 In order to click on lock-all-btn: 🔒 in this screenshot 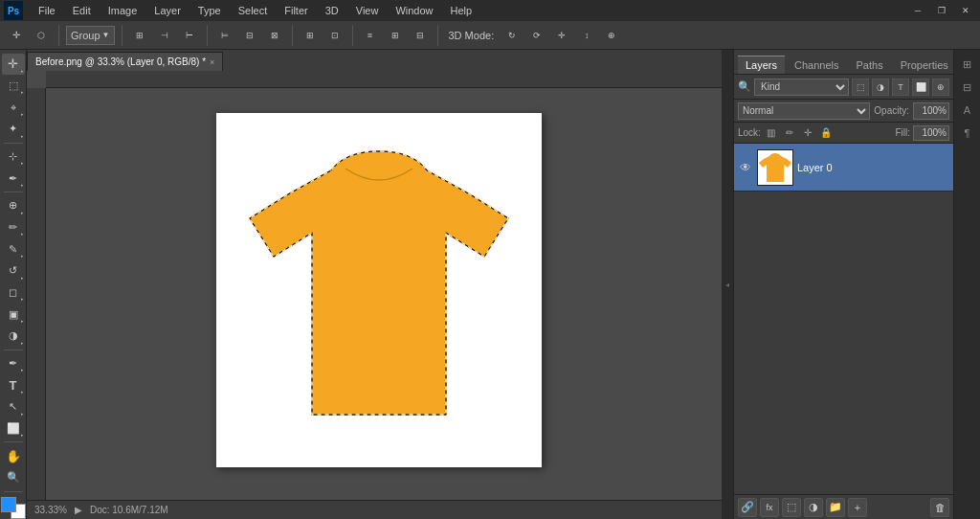, I will do `click(826, 133)`.